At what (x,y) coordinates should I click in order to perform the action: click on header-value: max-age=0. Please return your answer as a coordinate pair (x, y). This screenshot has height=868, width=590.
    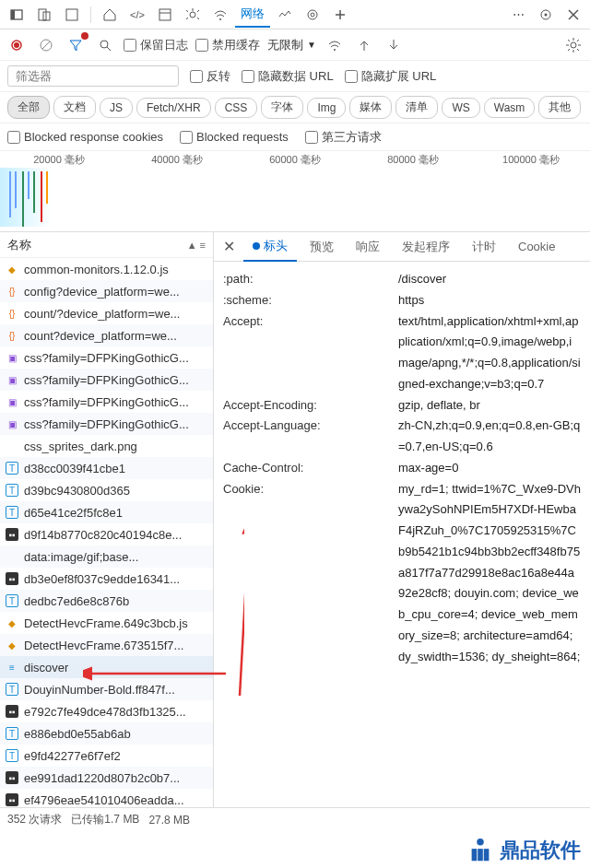
    Looking at the image, I should click on (490, 468).